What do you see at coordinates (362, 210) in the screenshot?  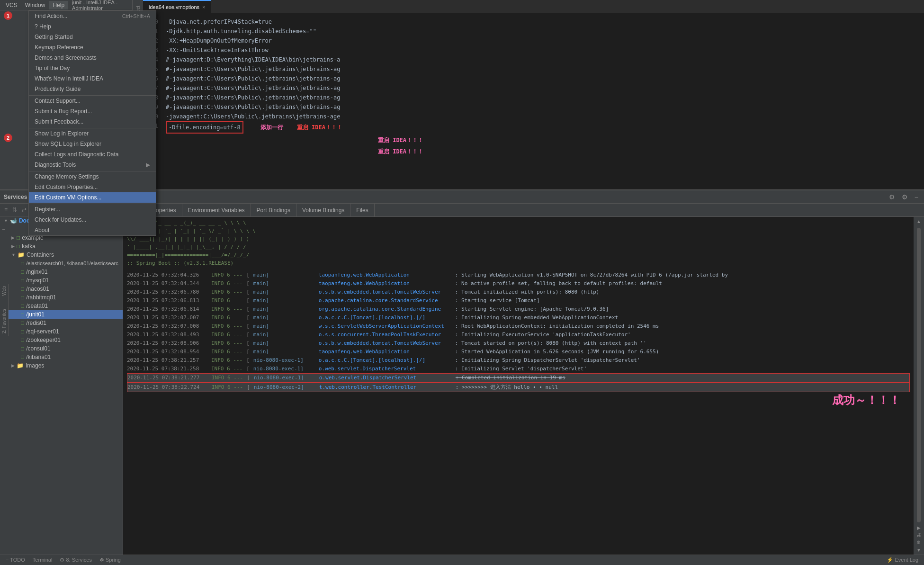 I see `files-tab: Files` at bounding box center [362, 210].